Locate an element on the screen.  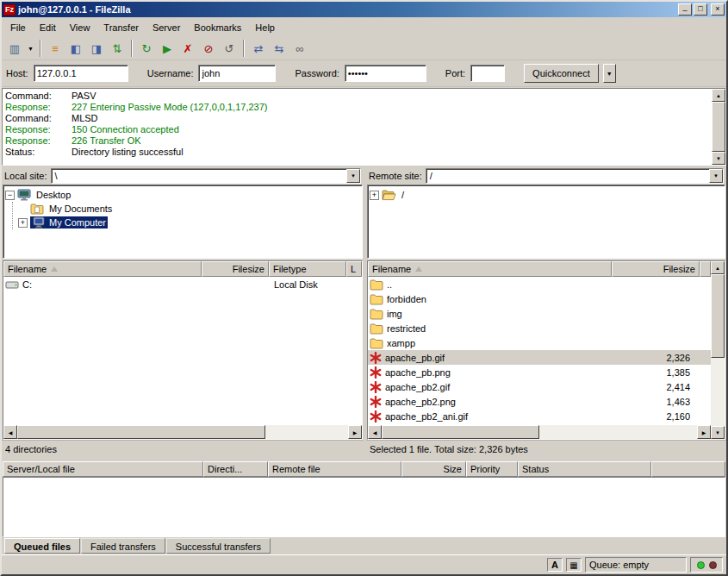
toggle-remote-tree-button: ◨ is located at coordinates (96, 48).